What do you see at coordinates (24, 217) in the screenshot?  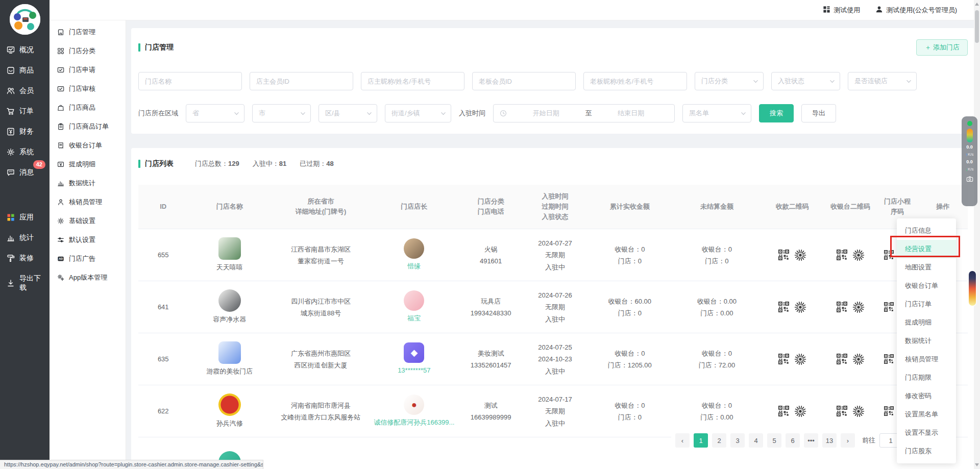 I see `sidebar-item-apps: 应用` at bounding box center [24, 217].